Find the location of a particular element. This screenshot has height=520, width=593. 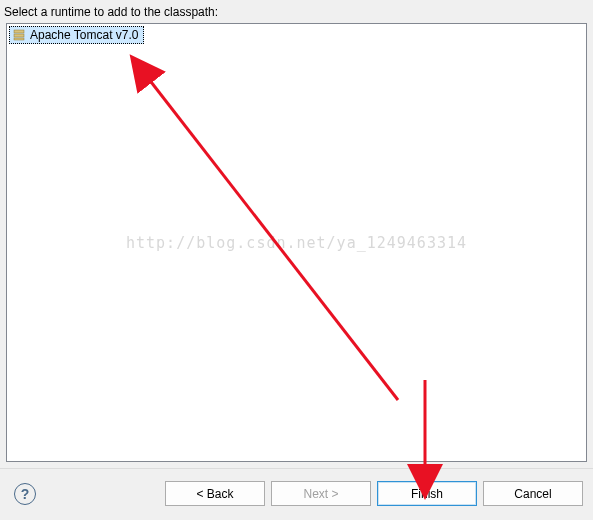

watermark-text: http://blog.csdn.net/ya_1249463314 is located at coordinates (296, 243).